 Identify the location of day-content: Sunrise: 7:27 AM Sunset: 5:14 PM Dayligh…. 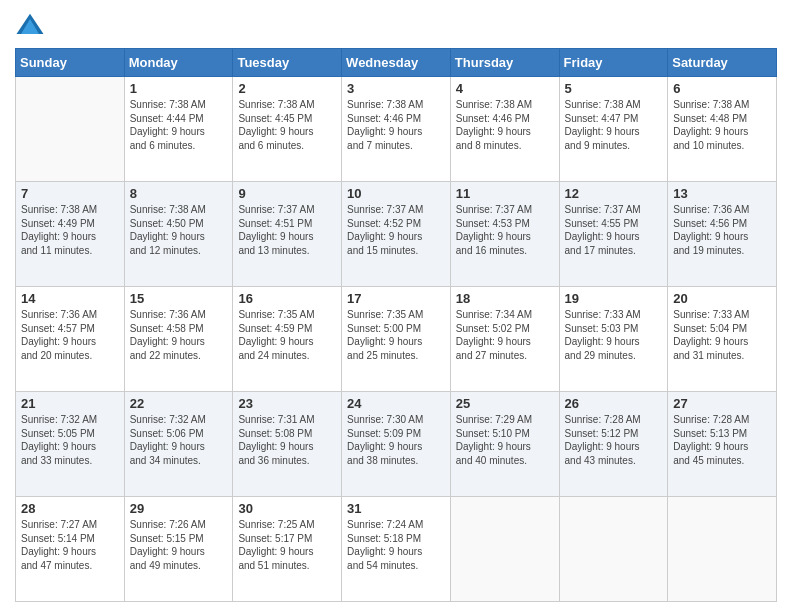
(70, 545).